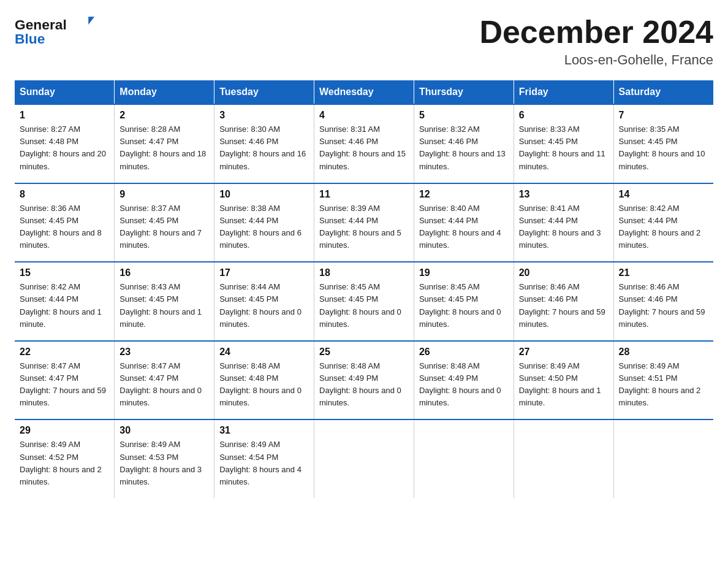 Image resolution: width=728 pixels, height=563 pixels. I want to click on day-number: 15, so click(64, 273).